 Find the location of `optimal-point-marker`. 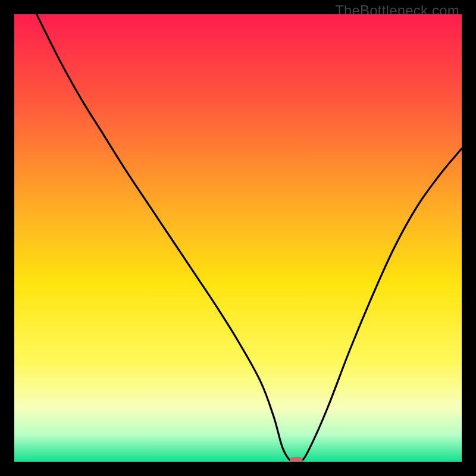

optimal-point-marker is located at coordinates (296, 459).